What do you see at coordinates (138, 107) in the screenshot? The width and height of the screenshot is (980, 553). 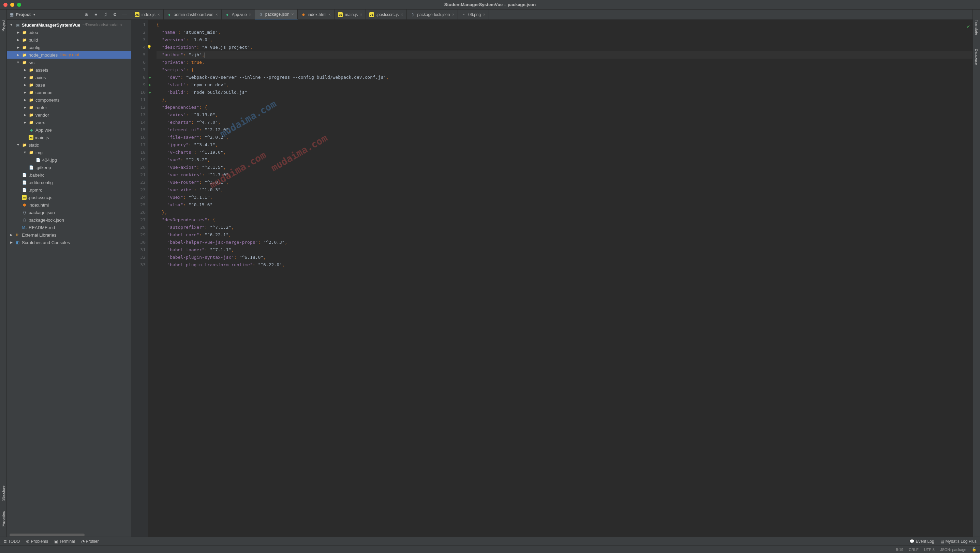 I see `gutter-line: 12` at bounding box center [138, 107].